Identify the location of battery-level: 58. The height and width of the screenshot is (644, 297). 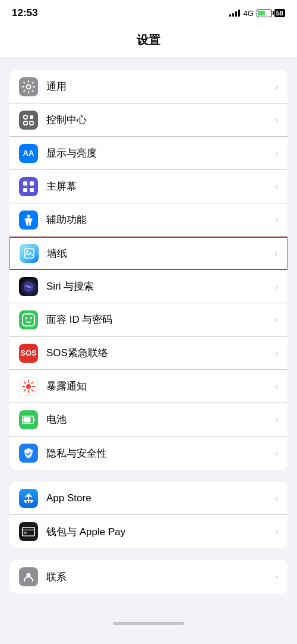
(280, 13).